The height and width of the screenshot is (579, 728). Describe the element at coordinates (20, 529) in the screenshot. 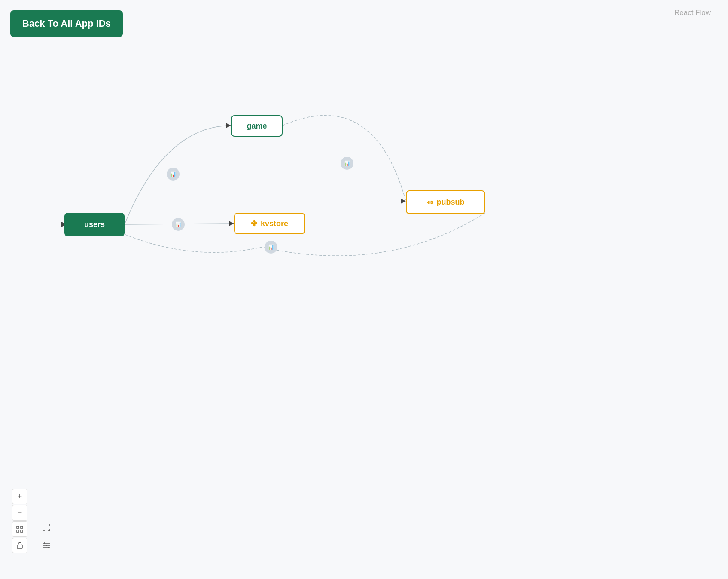

I see `fit-view-button` at that location.